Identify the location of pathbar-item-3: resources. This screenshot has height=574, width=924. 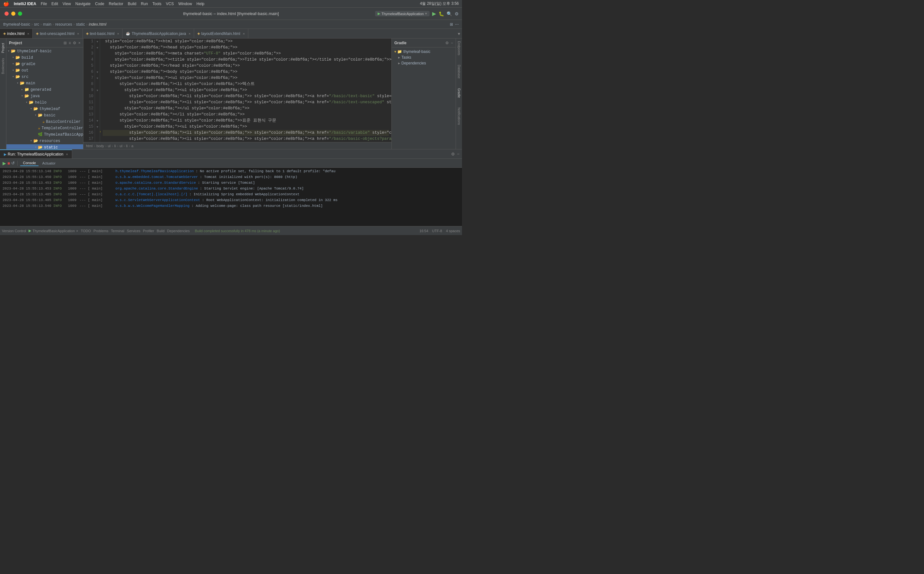
(64, 24).